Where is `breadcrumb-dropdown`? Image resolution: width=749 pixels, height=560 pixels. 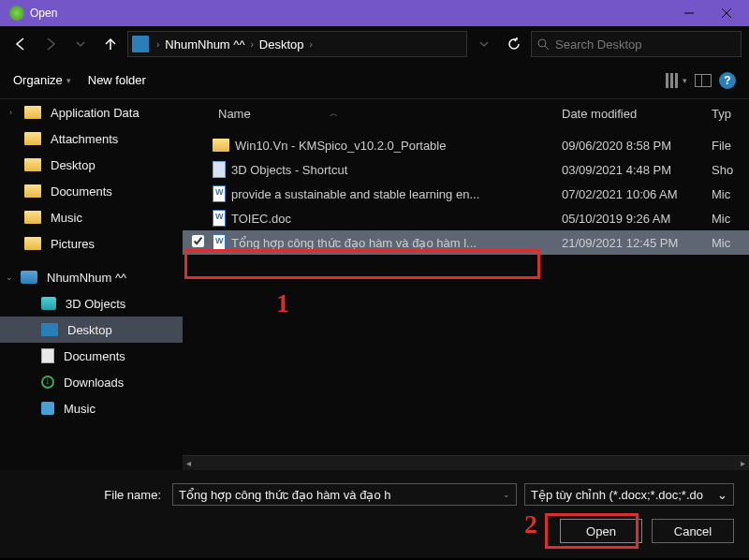 breadcrumb-dropdown is located at coordinates (484, 44).